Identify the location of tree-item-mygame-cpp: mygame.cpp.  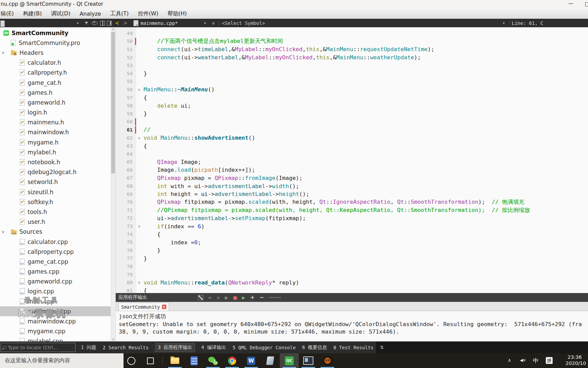
(55, 331).